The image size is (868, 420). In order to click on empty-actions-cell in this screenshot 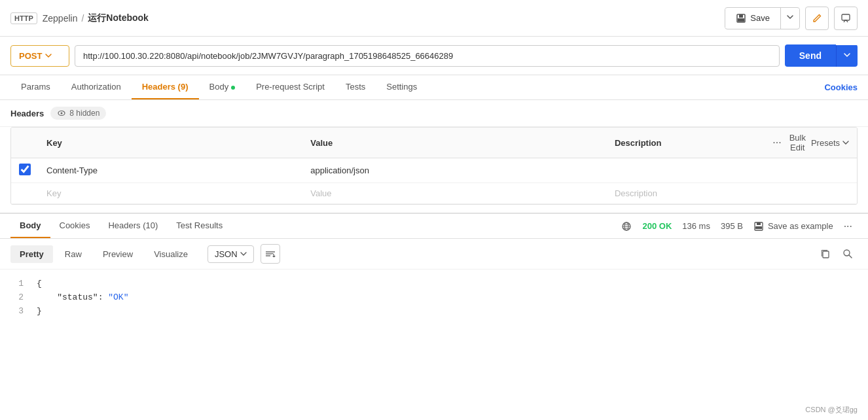, I will do `click(809, 194)`.